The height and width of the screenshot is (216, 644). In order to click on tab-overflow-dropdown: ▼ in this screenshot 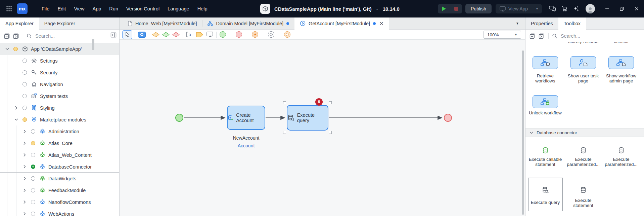, I will do `click(517, 24)`.